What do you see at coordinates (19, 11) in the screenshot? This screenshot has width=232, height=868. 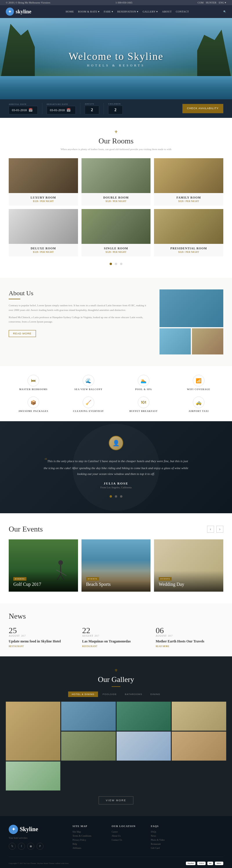 I see `nav-logo: ✦ skyline` at bounding box center [19, 11].